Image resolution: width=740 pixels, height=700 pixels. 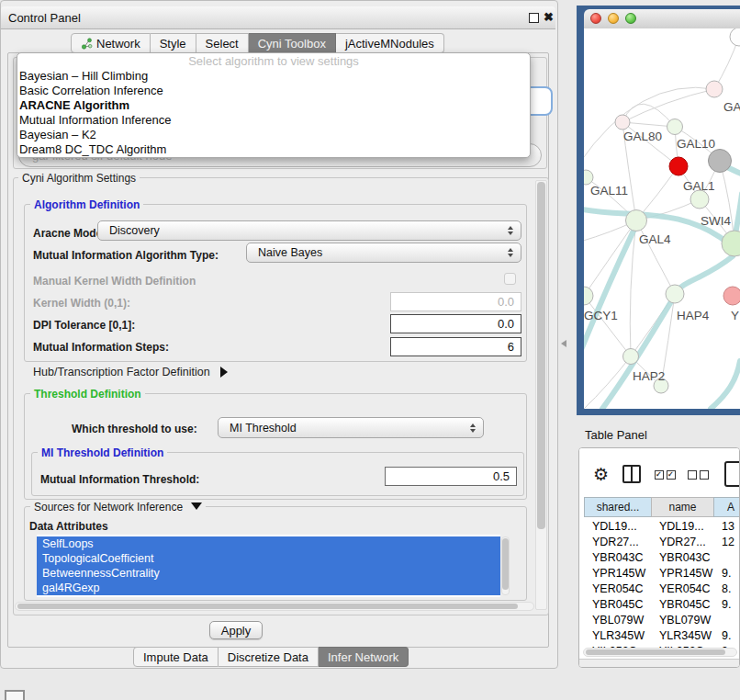 I want to click on manual-kernel-label: Manual Kernel Width Definition, so click(x=114, y=281).